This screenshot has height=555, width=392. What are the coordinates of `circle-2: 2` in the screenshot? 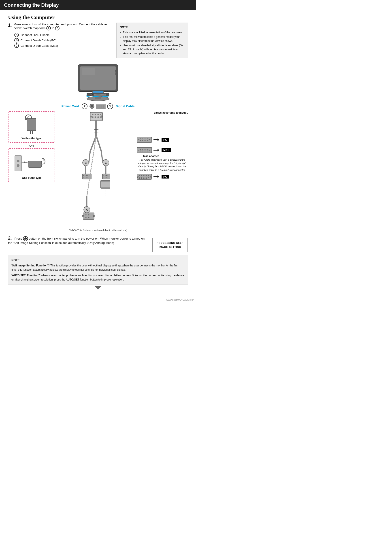 It's located at (57, 28).